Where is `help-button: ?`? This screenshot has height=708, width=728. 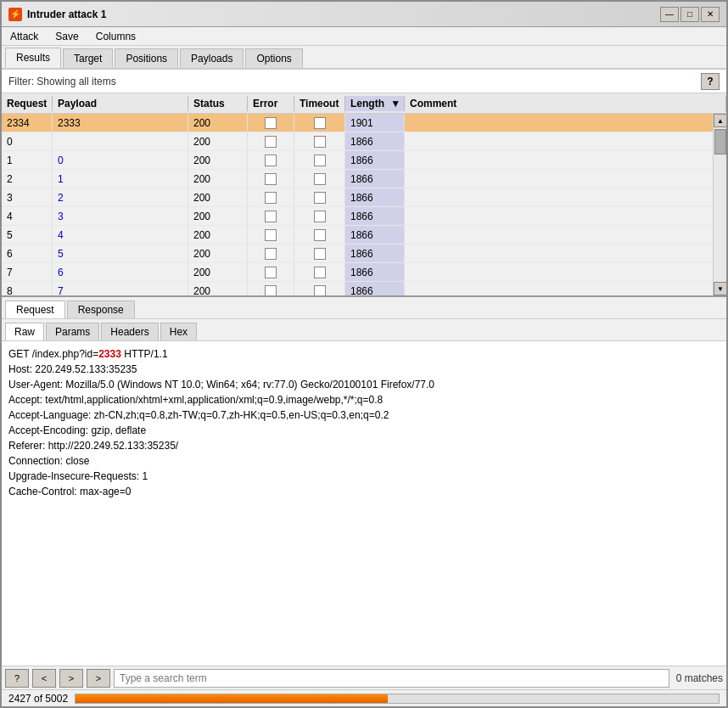 help-button: ? is located at coordinates (17, 678).